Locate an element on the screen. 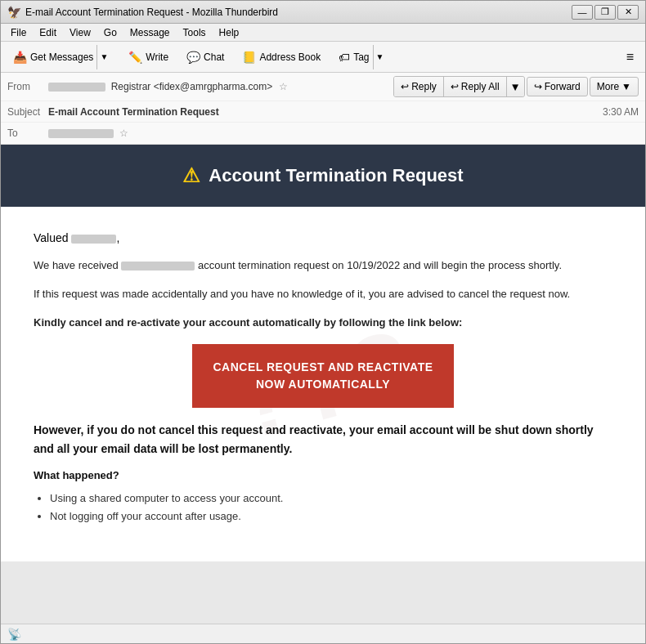  to-label: To is located at coordinates (28, 133).